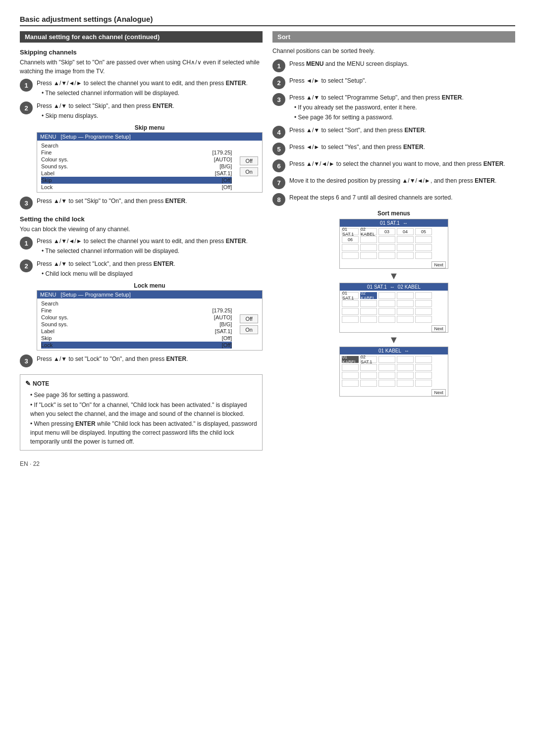 The height and width of the screenshot is (756, 535). I want to click on sort-step-3-bullet-1: If you already set the password, enter i…, so click(405, 107).